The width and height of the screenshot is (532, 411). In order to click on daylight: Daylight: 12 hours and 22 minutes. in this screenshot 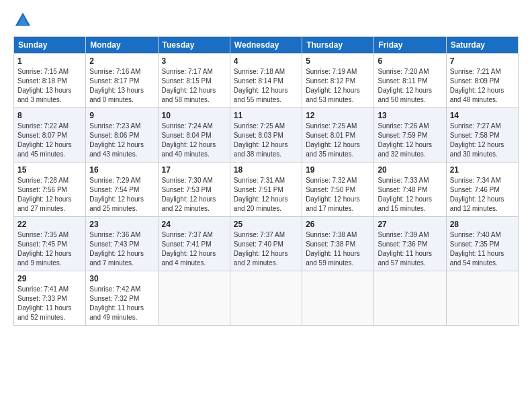, I will do `click(189, 204)`.